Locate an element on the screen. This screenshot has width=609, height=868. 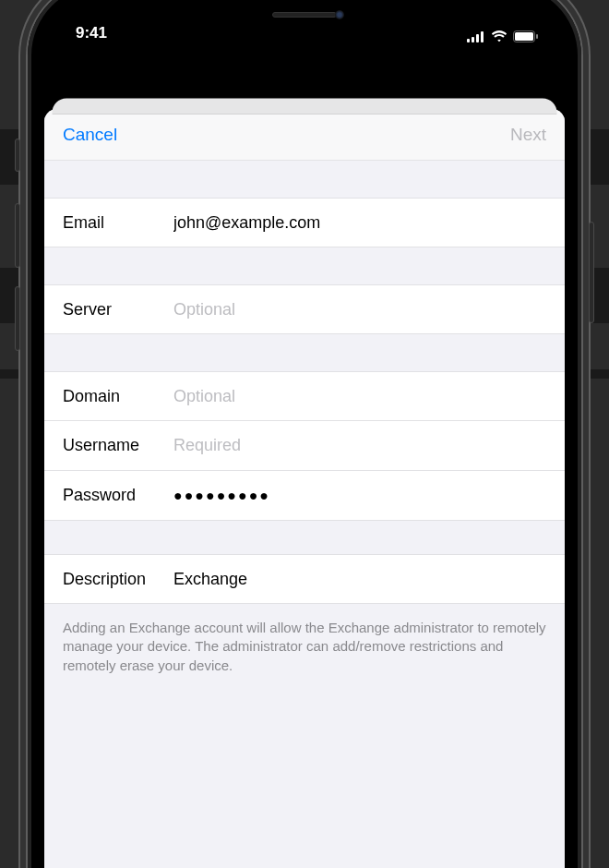
password-field: ●●●●●●●●● is located at coordinates (360, 496).